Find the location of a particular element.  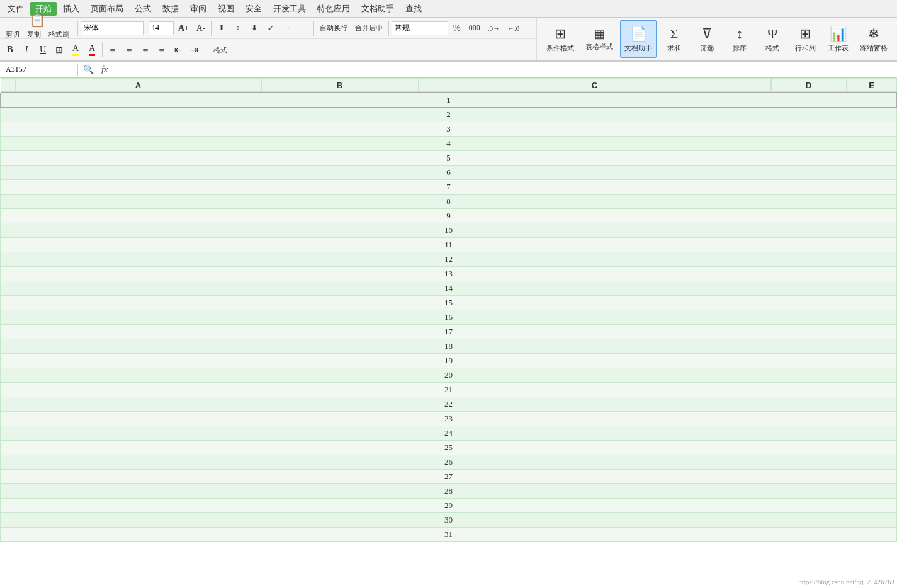

text-wrap-button: 自动换行 is located at coordinates (334, 28).